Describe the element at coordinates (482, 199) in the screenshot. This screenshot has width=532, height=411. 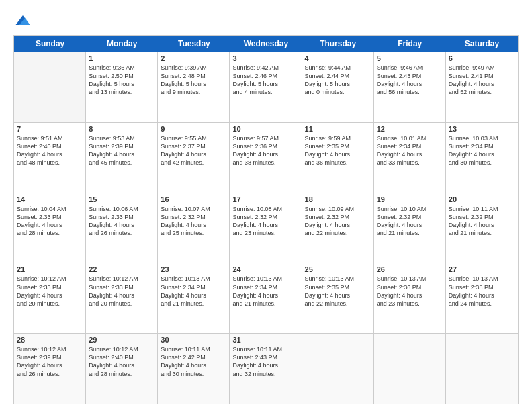
I see `day-number: 20` at that location.